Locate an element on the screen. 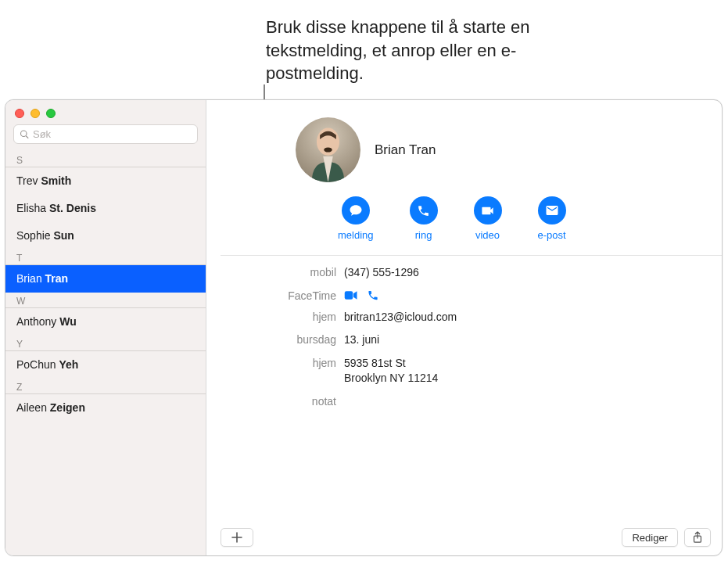  maximize-window-button is located at coordinates (51, 113).